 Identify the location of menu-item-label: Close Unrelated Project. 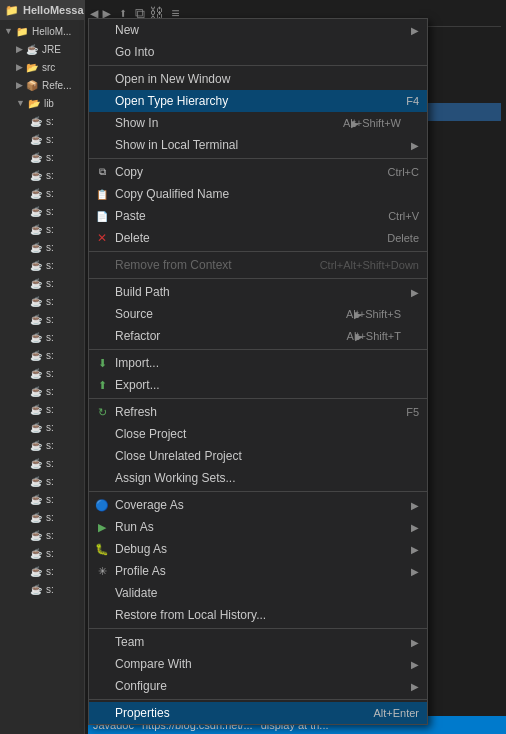
(178, 456).